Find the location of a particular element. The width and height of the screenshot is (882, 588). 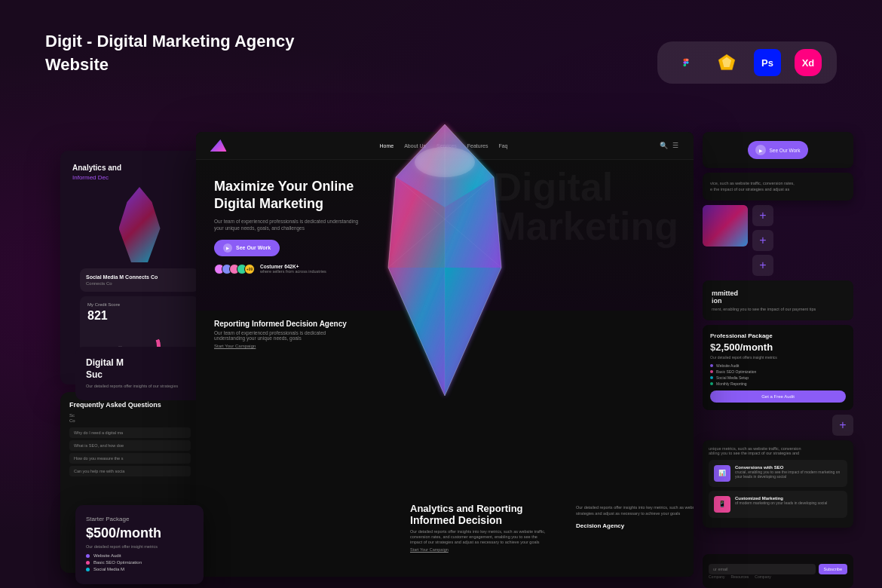

figma-icon is located at coordinates (686, 63).